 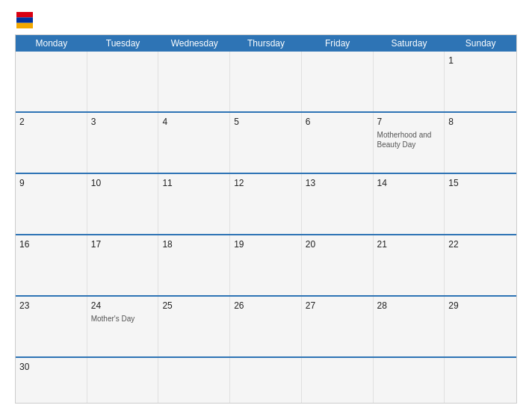 What do you see at coordinates (338, 204) in the screenshot?
I see `calendar-cell-2-4: 13` at bounding box center [338, 204].